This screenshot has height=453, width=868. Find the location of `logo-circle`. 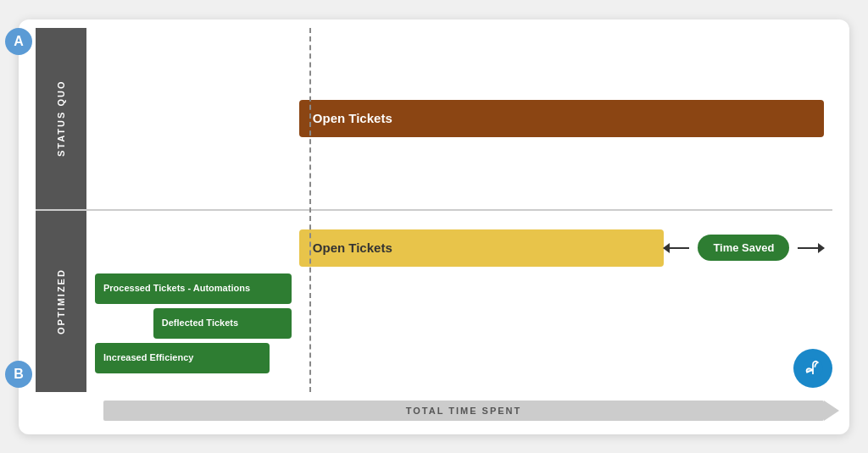

logo-circle is located at coordinates (813, 368).